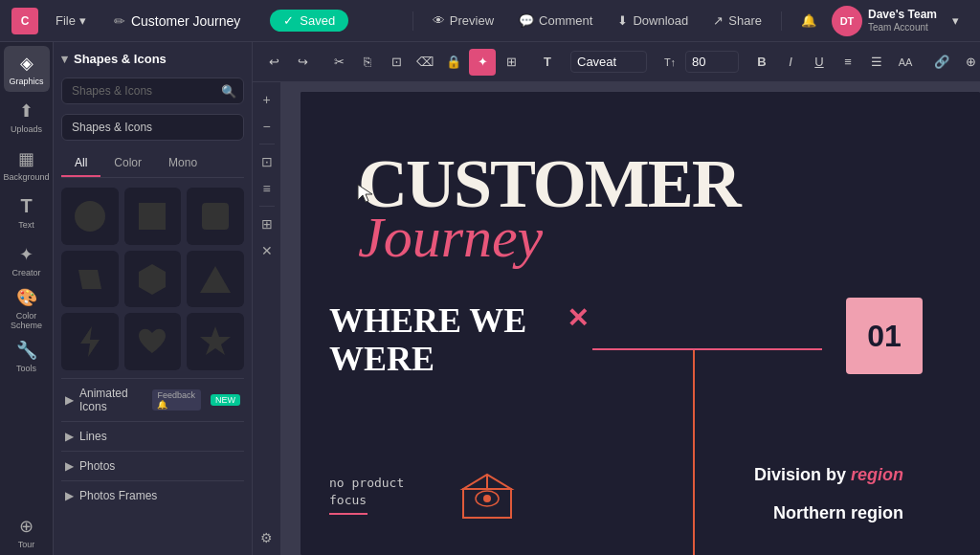  What do you see at coordinates (737, 21) in the screenshot?
I see `share-button: ↗ Share` at bounding box center [737, 21].